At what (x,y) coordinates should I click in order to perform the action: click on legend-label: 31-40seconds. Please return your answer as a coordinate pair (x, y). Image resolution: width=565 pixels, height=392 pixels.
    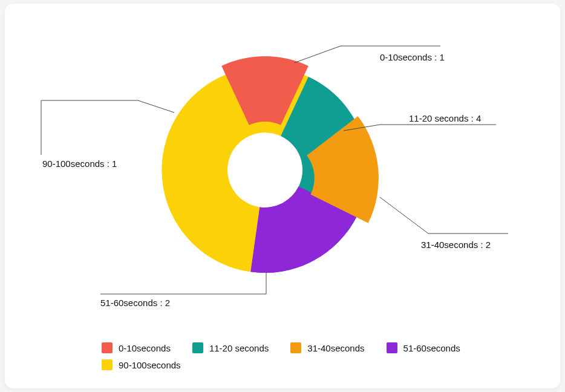
    Looking at the image, I should click on (336, 348).